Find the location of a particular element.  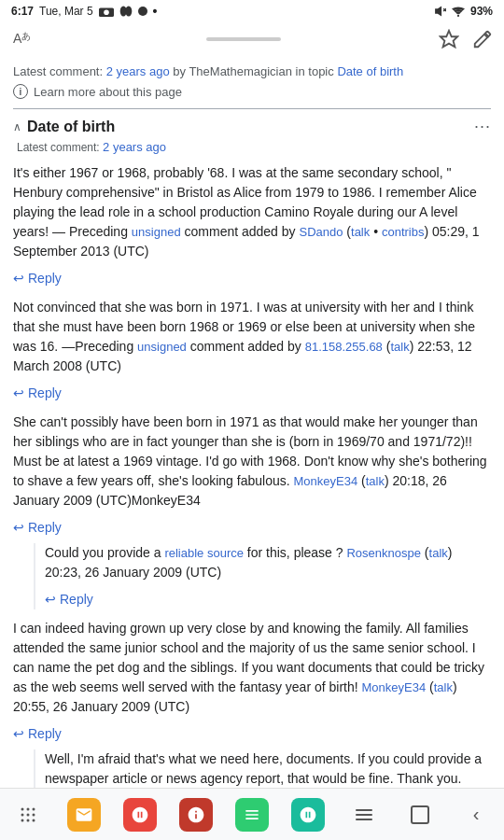

reply-label-4: Reply is located at coordinates (45, 734).